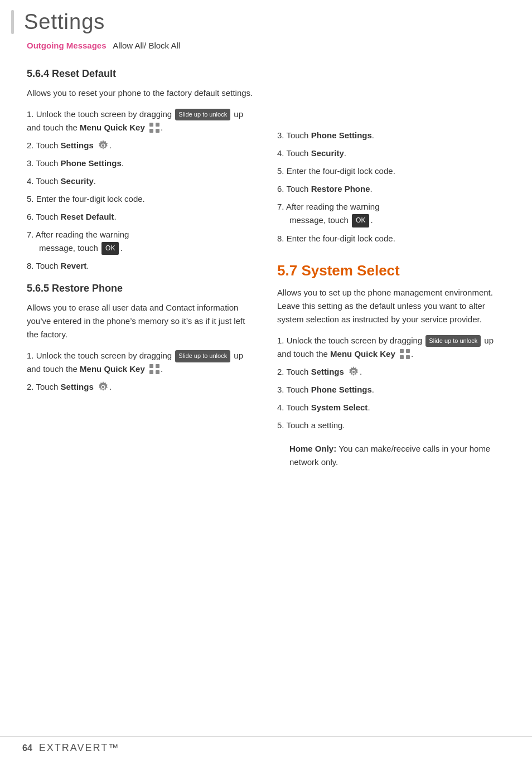  I want to click on outgoing-label: Outgoing Messages, so click(67, 46).